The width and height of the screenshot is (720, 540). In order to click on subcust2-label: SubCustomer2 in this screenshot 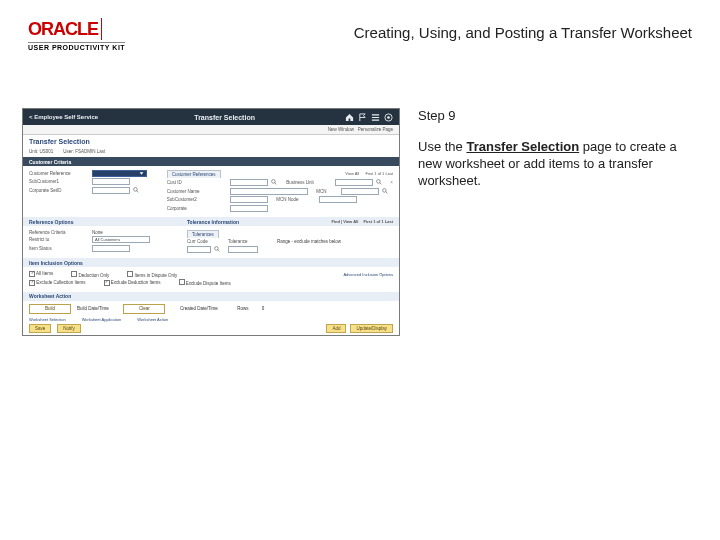, I will do `click(197, 200)`.